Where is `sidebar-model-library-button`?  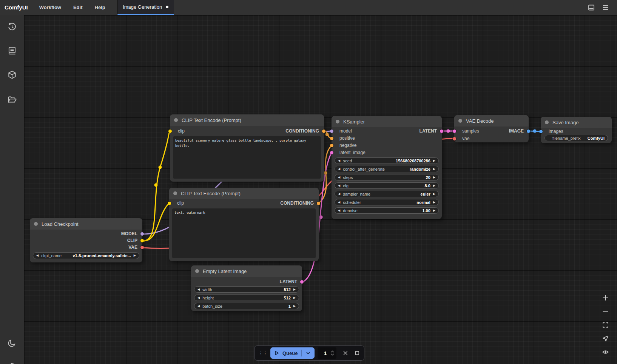
sidebar-model-library-button is located at coordinates (12, 75).